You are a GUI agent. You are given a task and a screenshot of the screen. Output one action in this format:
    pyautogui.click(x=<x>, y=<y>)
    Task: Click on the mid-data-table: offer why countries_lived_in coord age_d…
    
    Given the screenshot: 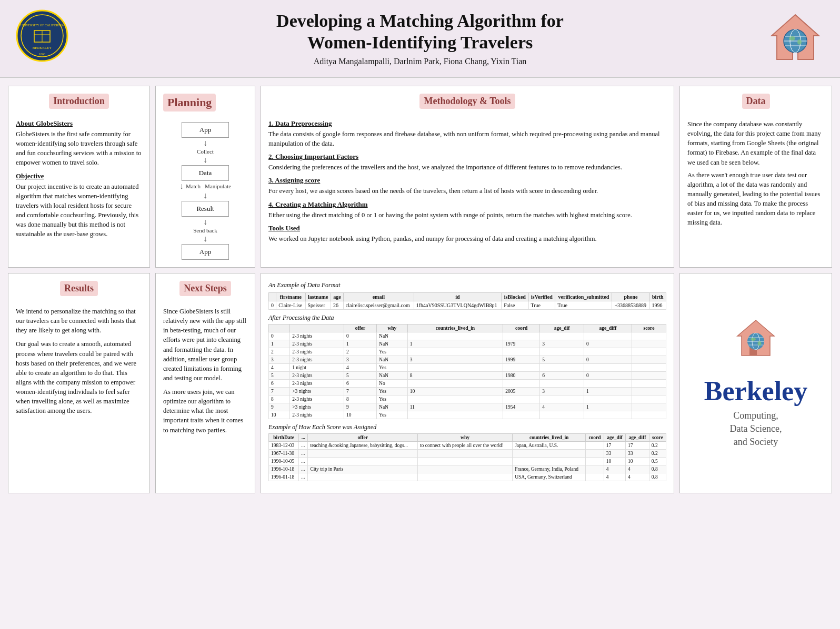 What is the action you would take?
    pyautogui.click(x=467, y=371)
    